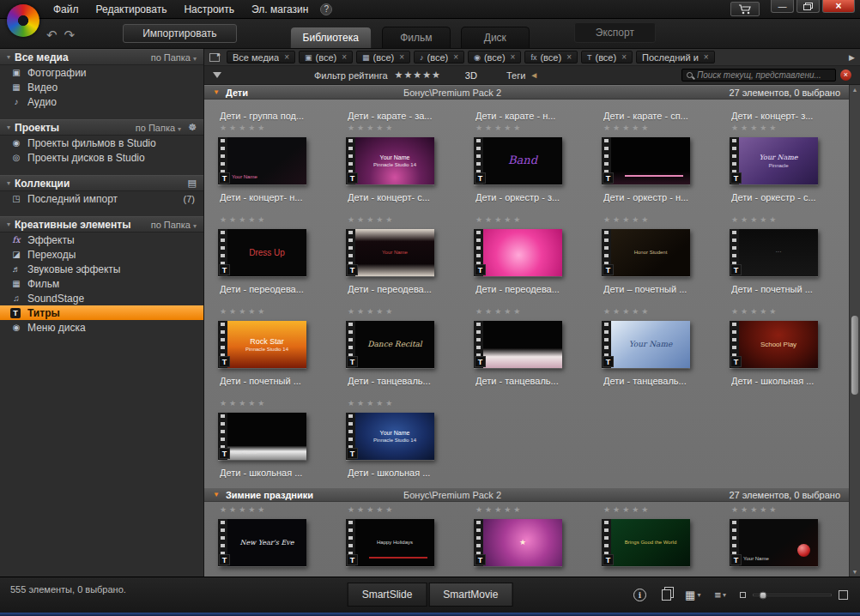 The image size is (860, 616). I want to click on sidebar-item: ▦Видео, so click(101, 88).